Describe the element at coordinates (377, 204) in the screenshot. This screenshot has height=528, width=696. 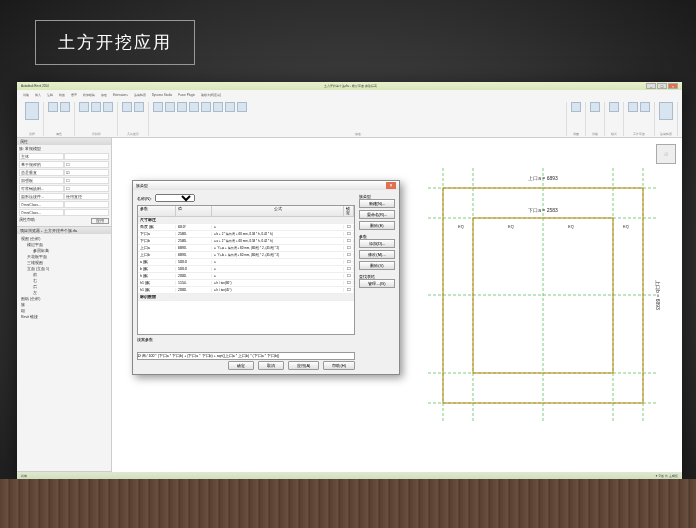
I see `new-type-button: 新建(N)...` at that location.